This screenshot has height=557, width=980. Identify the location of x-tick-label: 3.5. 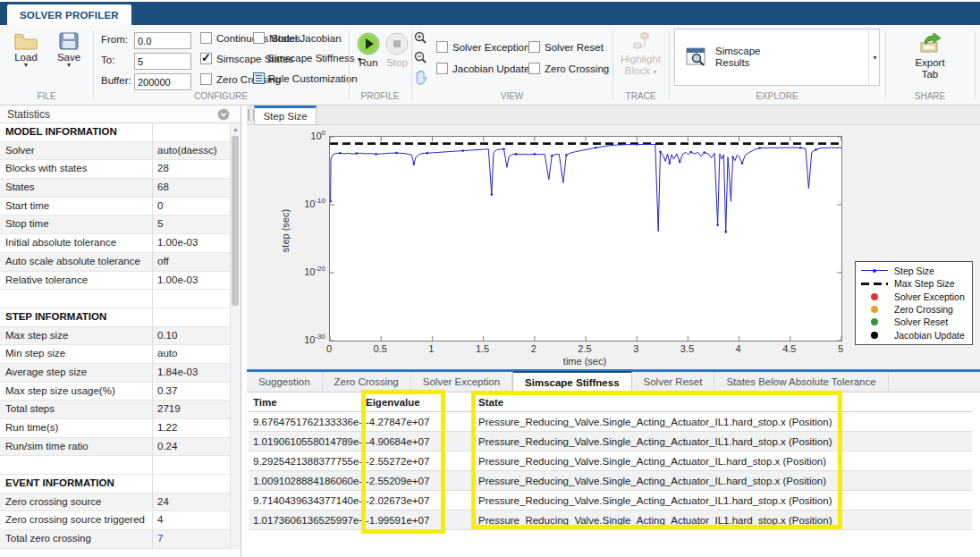
(687, 349).